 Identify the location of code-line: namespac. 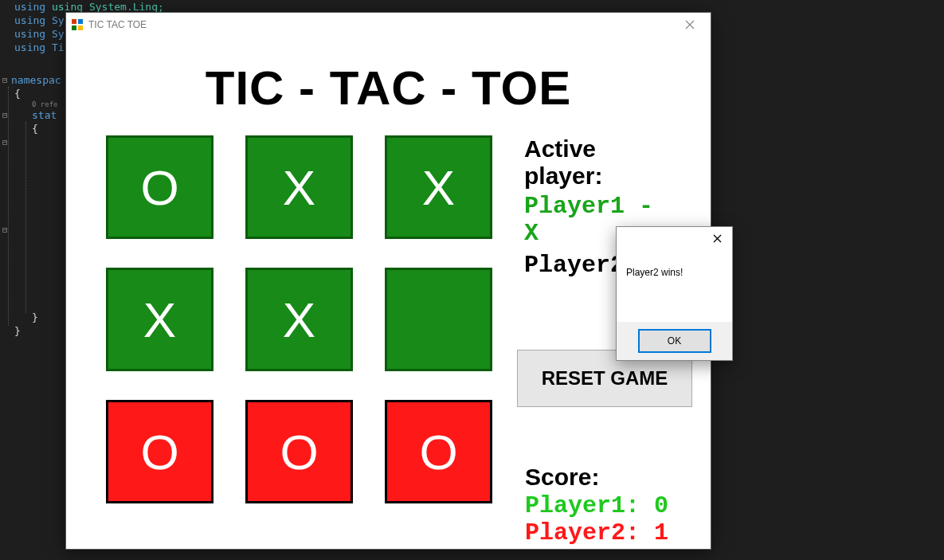
(37, 80).